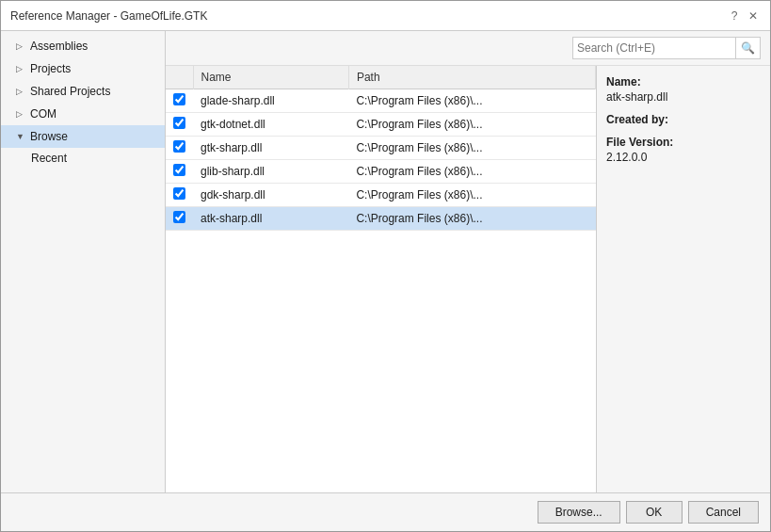  What do you see at coordinates (21, 91) in the screenshot?
I see `shared-arrow: ▷` at bounding box center [21, 91].